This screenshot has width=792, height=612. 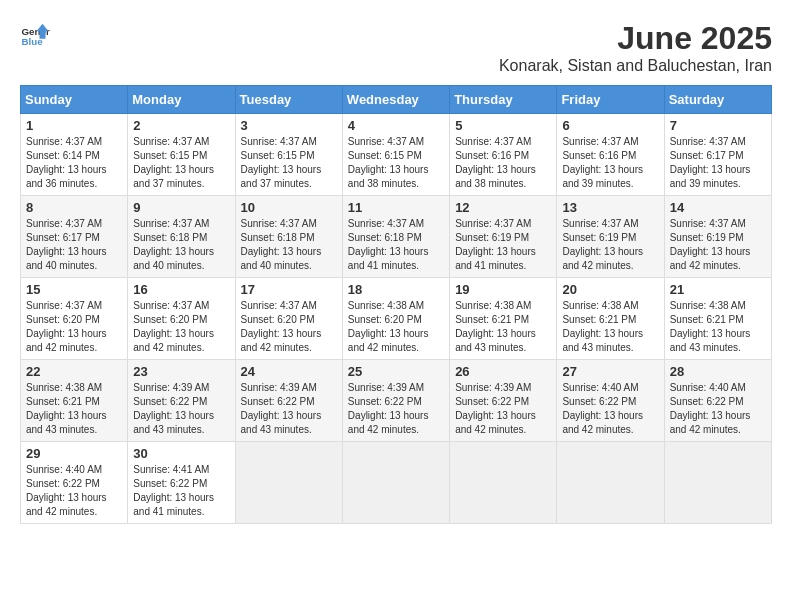 What do you see at coordinates (718, 372) in the screenshot?
I see `day-number: 28` at bounding box center [718, 372].